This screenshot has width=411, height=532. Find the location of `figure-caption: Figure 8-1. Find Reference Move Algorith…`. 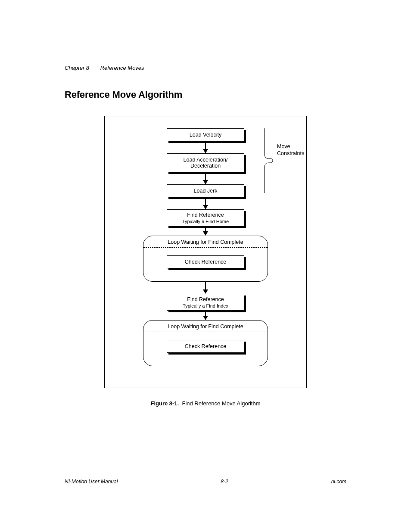

figure-caption: Figure 8-1. Find Reference Move Algorith… is located at coordinates (206, 403).